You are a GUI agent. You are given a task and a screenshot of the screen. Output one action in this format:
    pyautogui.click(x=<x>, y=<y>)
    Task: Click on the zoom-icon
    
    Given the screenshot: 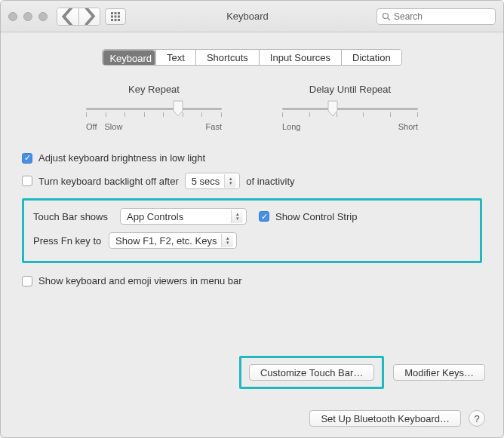 What is the action you would take?
    pyautogui.click(x=43, y=17)
    